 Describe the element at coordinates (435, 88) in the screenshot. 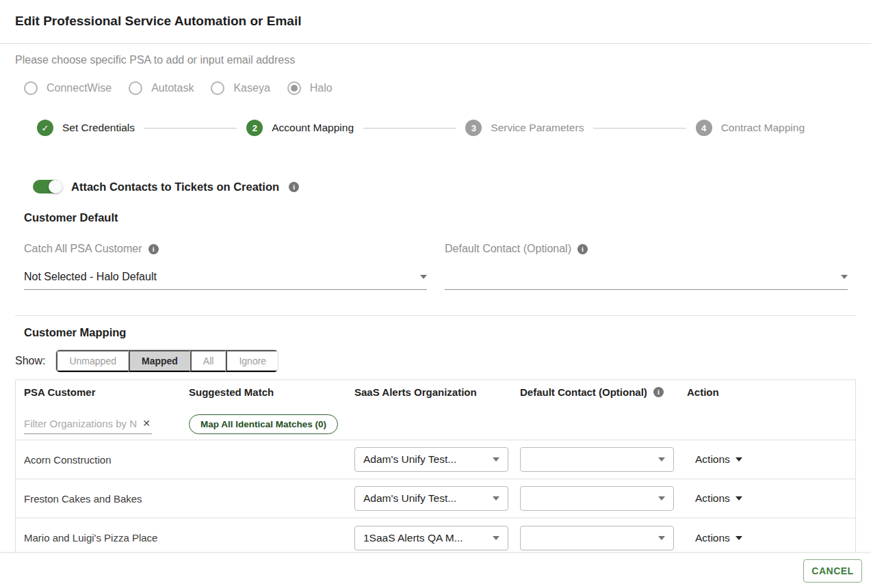

I see `psa-radio-group: ConnectWise Autotask Kaseya Halo` at that location.